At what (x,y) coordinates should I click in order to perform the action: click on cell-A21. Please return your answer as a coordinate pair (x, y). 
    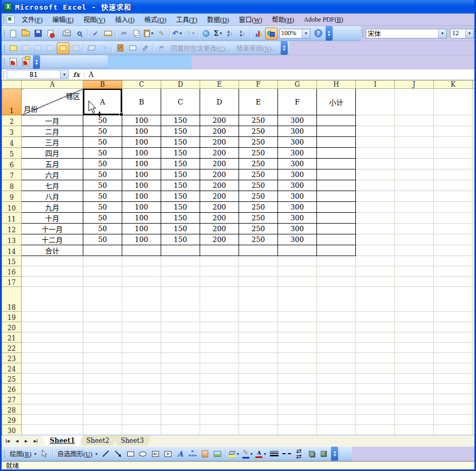
    Looking at the image, I should click on (52, 338).